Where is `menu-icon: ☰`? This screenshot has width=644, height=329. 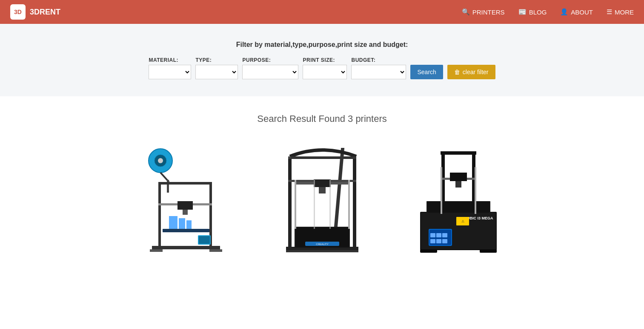
menu-icon: ☰ is located at coordinates (610, 12).